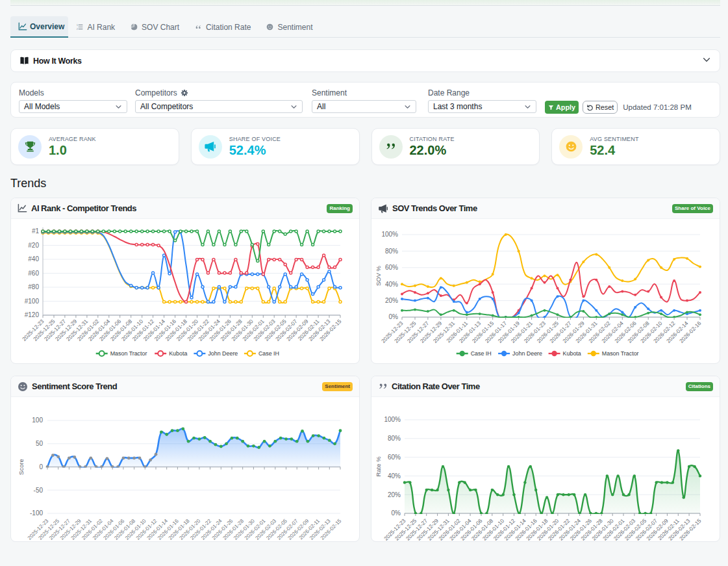 The image size is (728, 566). What do you see at coordinates (34, 287) in the screenshot?
I see `svg-text: #80` at bounding box center [34, 287].